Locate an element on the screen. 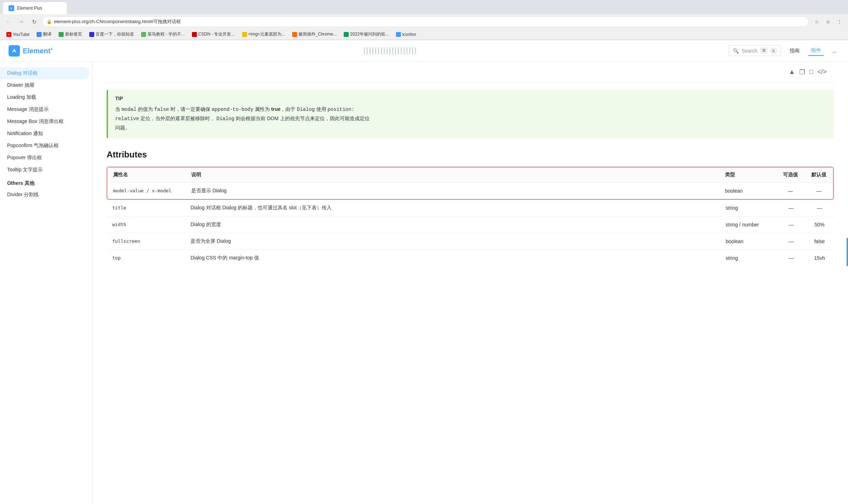  attr-default-model-value: — is located at coordinates (819, 191).